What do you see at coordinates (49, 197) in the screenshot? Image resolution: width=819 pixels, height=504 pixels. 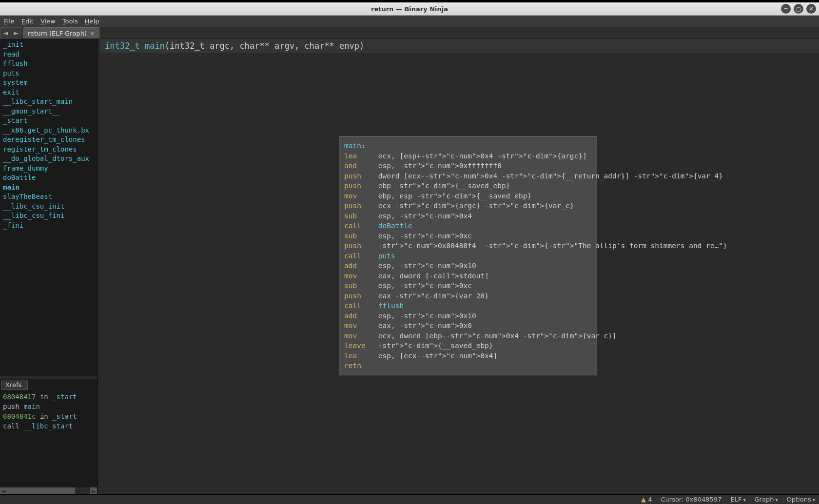 I see `function-item-slayTheBeast: slayTheBeast` at bounding box center [49, 197].